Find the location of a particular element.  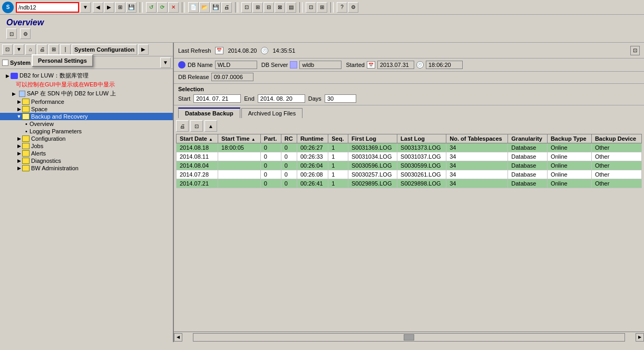

expand-config: ▶ is located at coordinates (19, 139).